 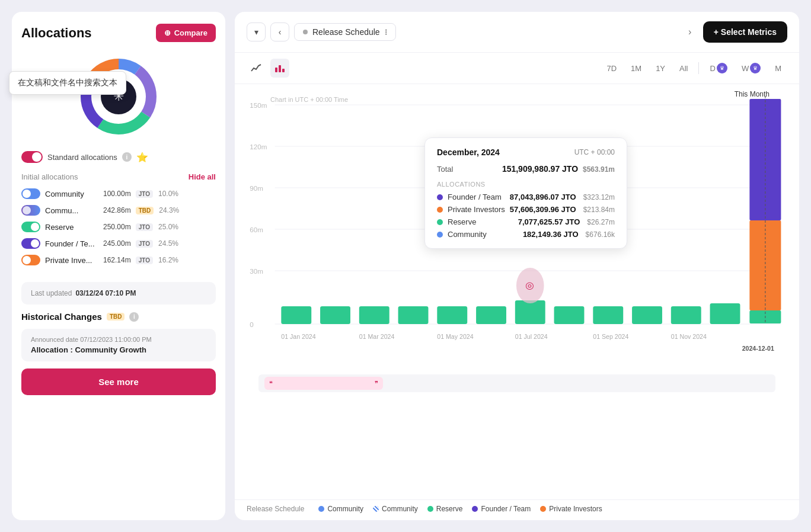 What do you see at coordinates (689, 336) in the screenshot?
I see `svg-text: 01 Nov 2024` at bounding box center [689, 336].